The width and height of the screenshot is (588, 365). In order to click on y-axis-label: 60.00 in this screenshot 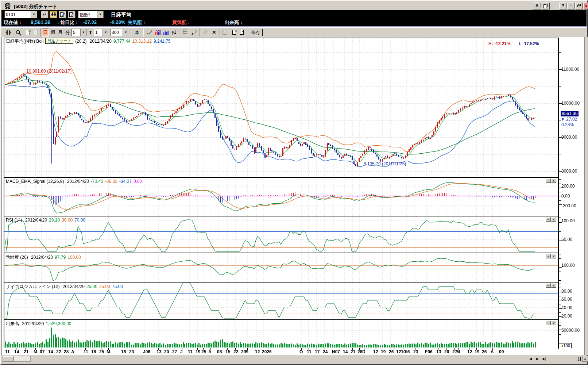, I will do `click(567, 299)`.